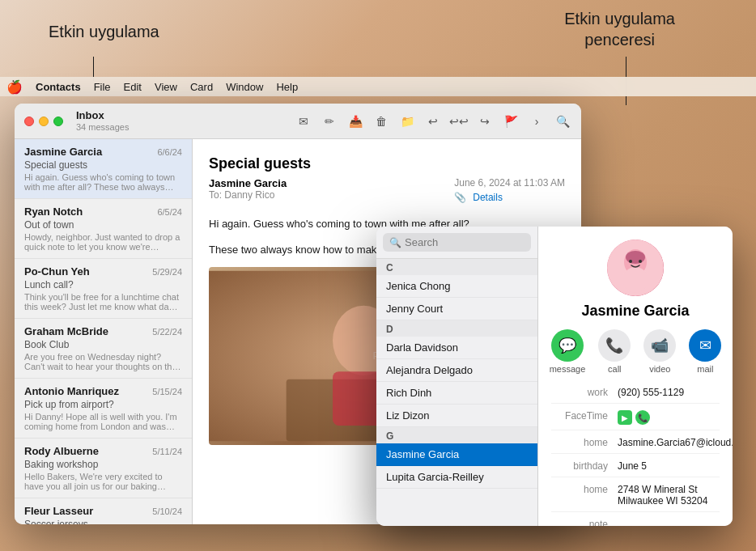  What do you see at coordinates (248, 195) in the screenshot?
I see `detail-to: To: Danny Rico` at bounding box center [248, 195].